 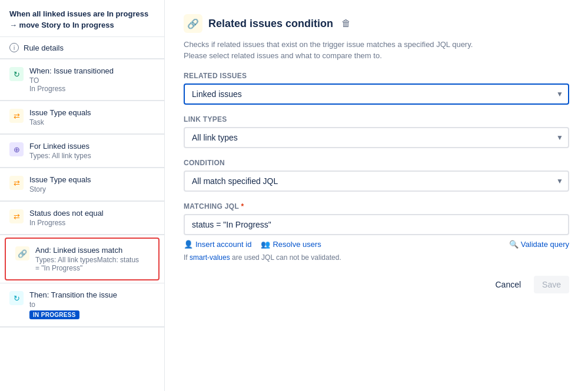 What do you see at coordinates (218, 245) in the screenshot?
I see `insert-account-id-link: 👤 Insert account id` at bounding box center [218, 245].